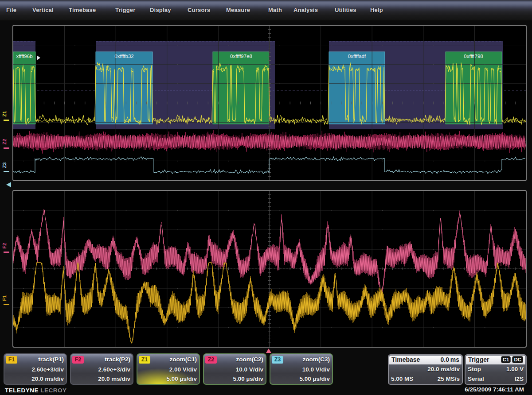 The image size is (532, 395). What do you see at coordinates (357, 56) in the screenshot?
I see `svg-text: 0xffffadf` at bounding box center [357, 56].